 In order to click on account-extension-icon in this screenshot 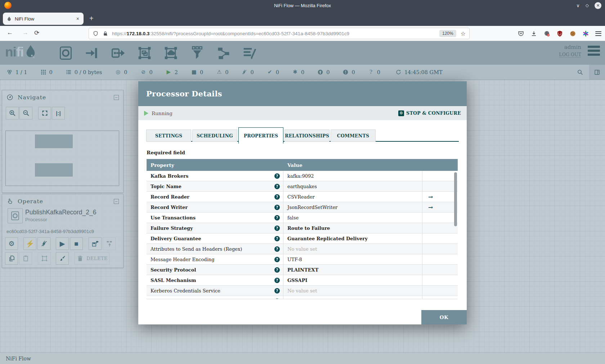, I will do `click(547, 34)`.